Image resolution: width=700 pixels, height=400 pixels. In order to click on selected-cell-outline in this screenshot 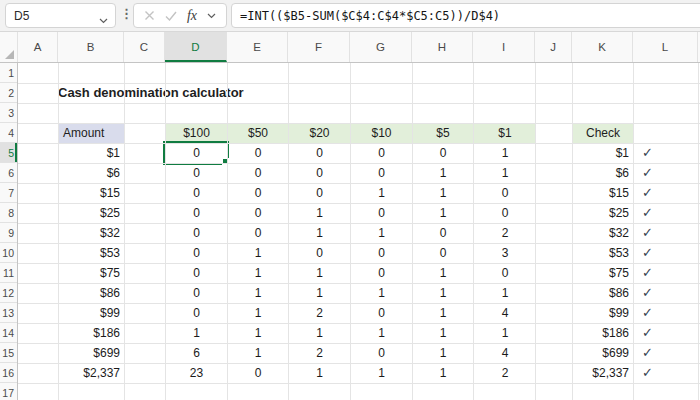, I will do `click(196, 153)`.